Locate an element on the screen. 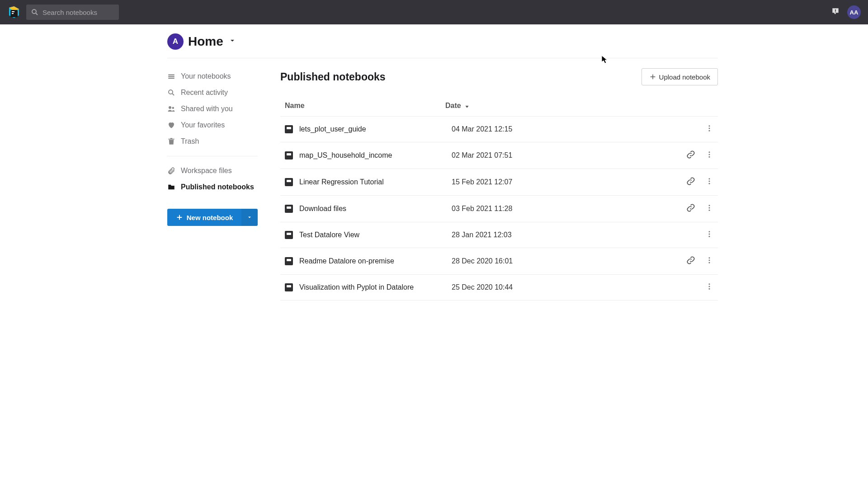  sidebar-item-label: Shared with you is located at coordinates (207, 109).